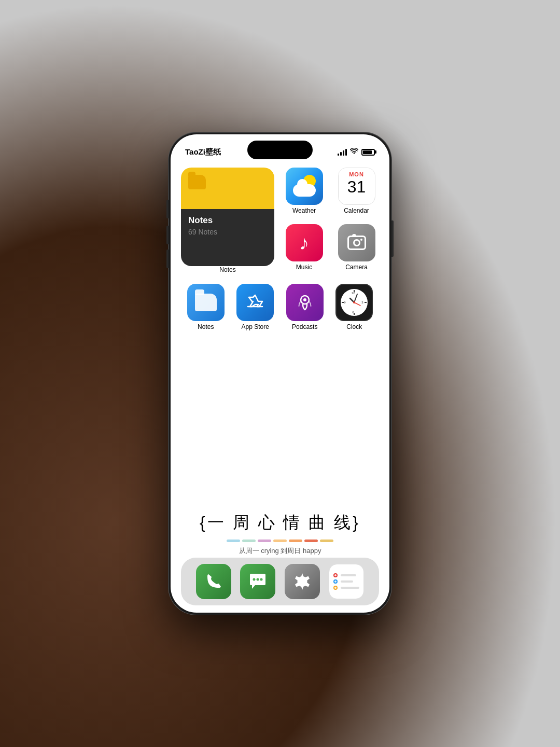 The image size is (560, 747). I want to click on notes-widget-bottom: Notes 69 Notes, so click(228, 238).